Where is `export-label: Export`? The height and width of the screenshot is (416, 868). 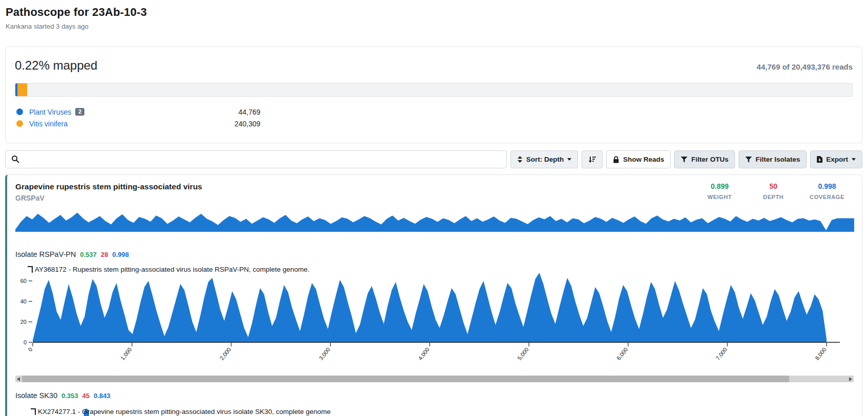 export-label: Export is located at coordinates (837, 160).